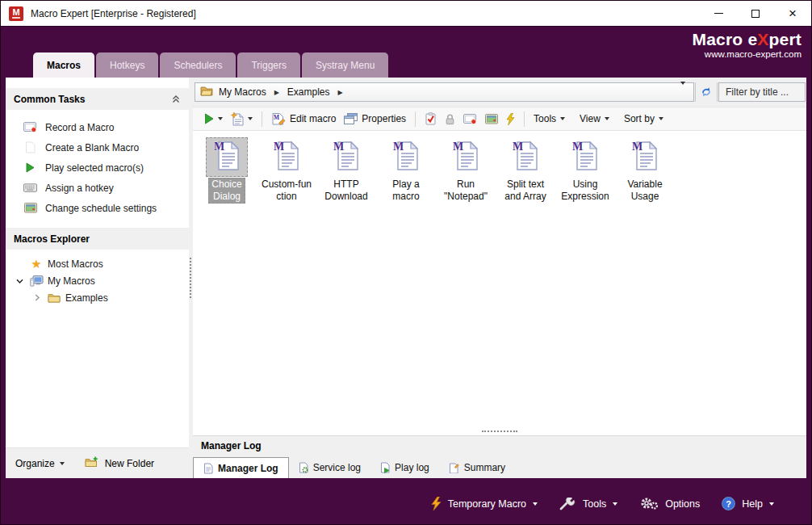 This screenshot has width=812, height=525. Describe the element at coordinates (718, 13) in the screenshot. I see `minimize-icon` at that location.